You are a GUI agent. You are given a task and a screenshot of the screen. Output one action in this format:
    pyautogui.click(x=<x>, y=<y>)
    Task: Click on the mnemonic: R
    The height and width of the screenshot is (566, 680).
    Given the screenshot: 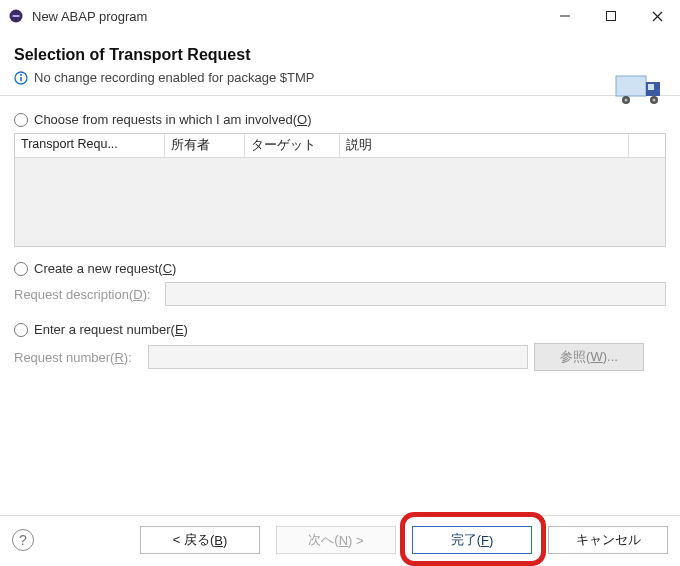 What is the action you would take?
    pyautogui.click(x=118, y=358)
    